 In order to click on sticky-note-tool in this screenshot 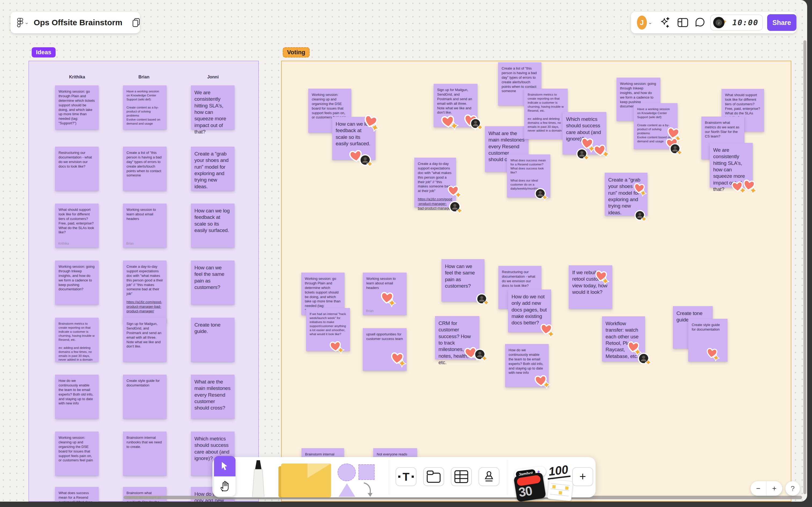, I will do `click(305, 480)`.